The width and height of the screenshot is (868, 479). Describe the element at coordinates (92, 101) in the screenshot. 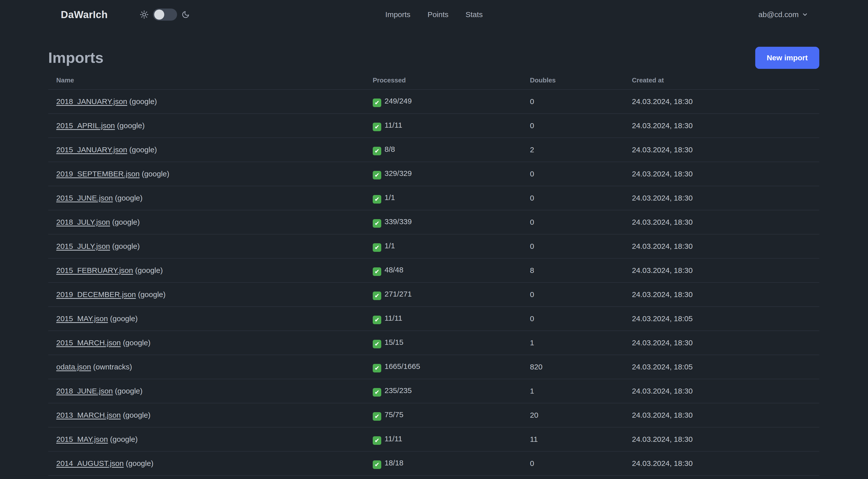

I see `import-file-link: 2018_JANUARY.json` at that location.